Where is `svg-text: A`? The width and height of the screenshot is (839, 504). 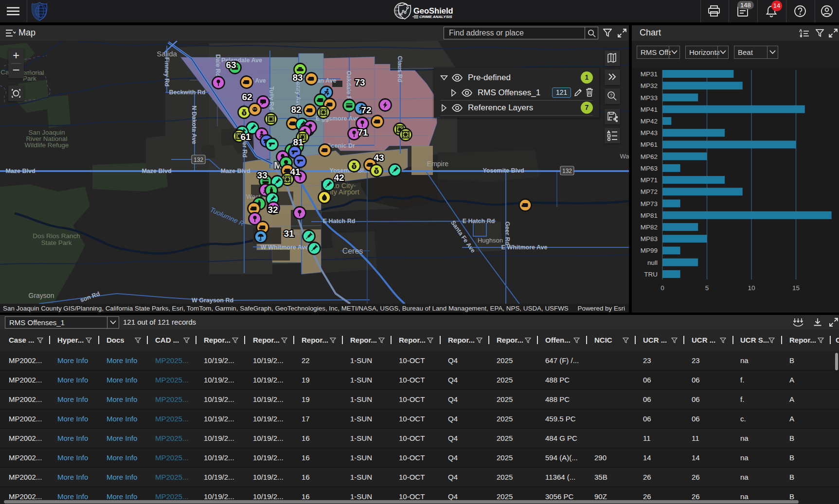
svg-text: A is located at coordinates (801, 31).